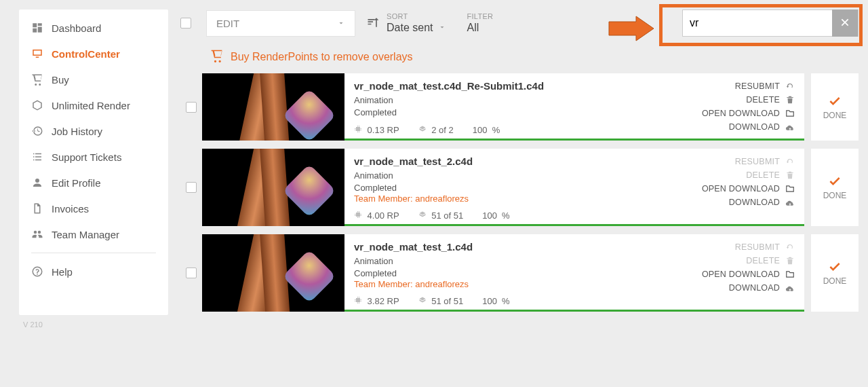  What do you see at coordinates (507, 86) in the screenshot?
I see `job-title: vr_node_mat_test.c4d_Re-Submit1.c4d` at bounding box center [507, 86].